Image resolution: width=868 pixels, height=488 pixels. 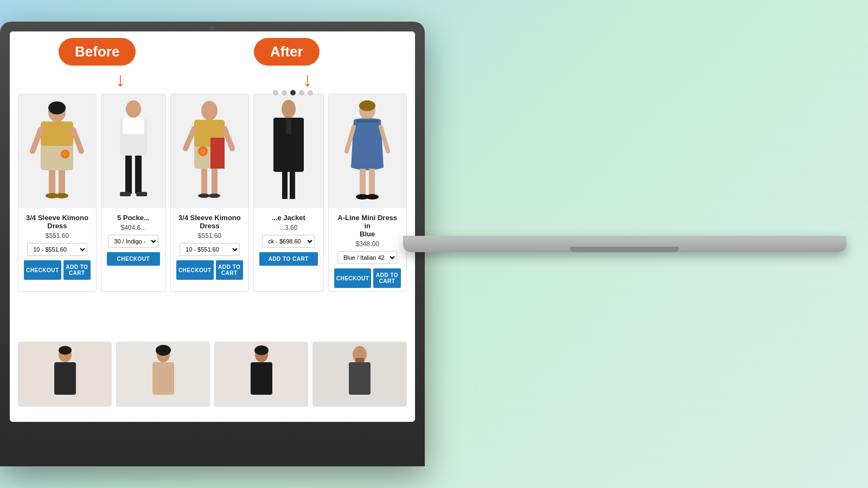 What do you see at coordinates (289, 259) in the screenshot?
I see `product-buttons-4: ADD TO CART` at bounding box center [289, 259].